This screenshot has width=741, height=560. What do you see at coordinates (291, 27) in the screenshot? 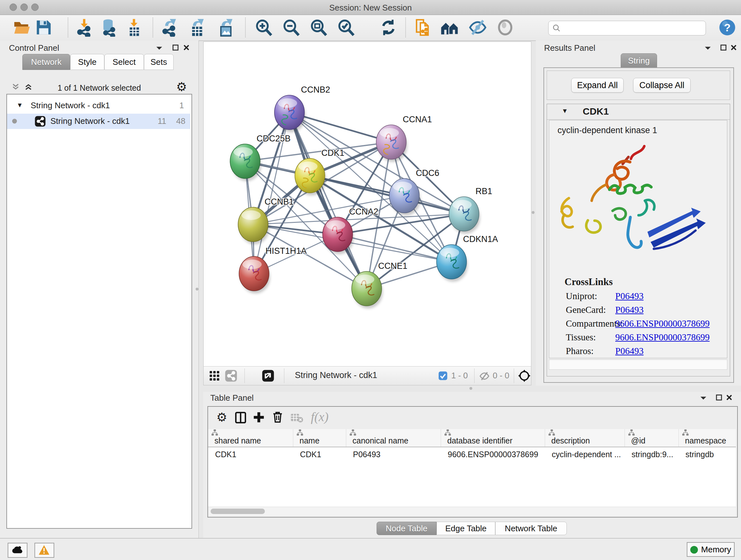
I see `zoom-out-icon` at bounding box center [291, 27].